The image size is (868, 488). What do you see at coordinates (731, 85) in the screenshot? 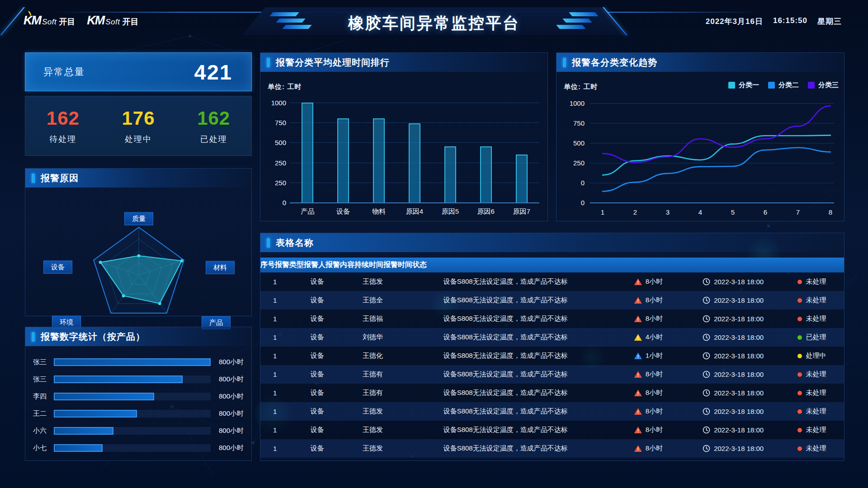
I see `legend-swatch-icon` at bounding box center [731, 85].